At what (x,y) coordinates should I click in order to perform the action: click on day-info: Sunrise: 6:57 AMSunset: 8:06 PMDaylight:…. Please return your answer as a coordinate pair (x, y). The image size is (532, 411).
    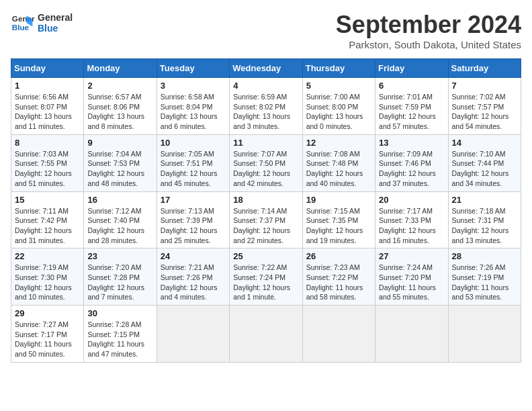
    Looking at the image, I should click on (120, 111).